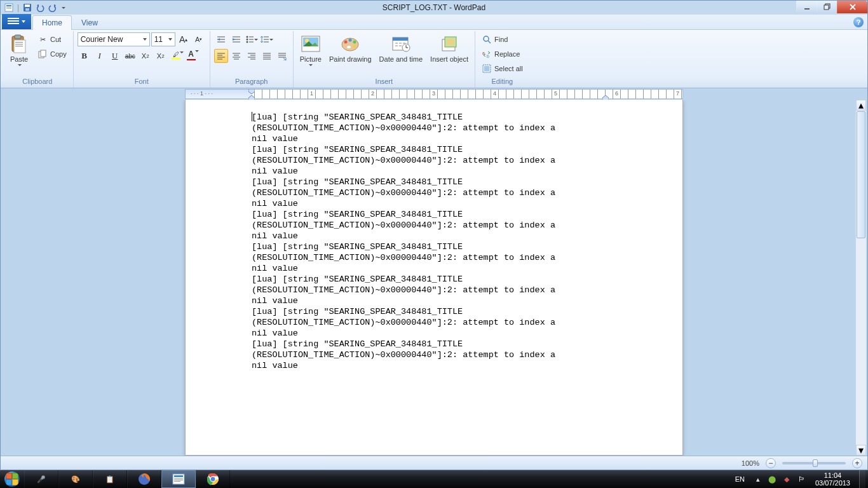 The image size is (868, 488). I want to click on font-size-combo: 11, so click(163, 39).